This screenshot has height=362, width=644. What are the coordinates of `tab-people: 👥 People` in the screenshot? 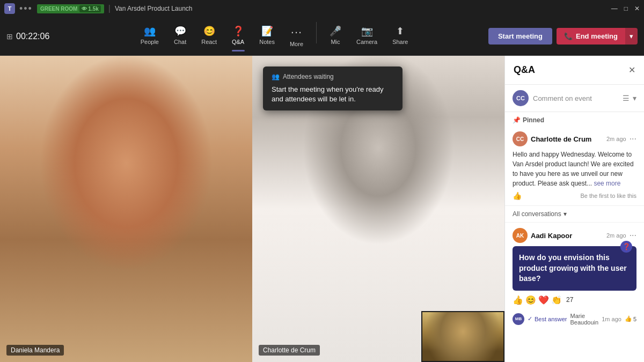 It's located at (150, 36).